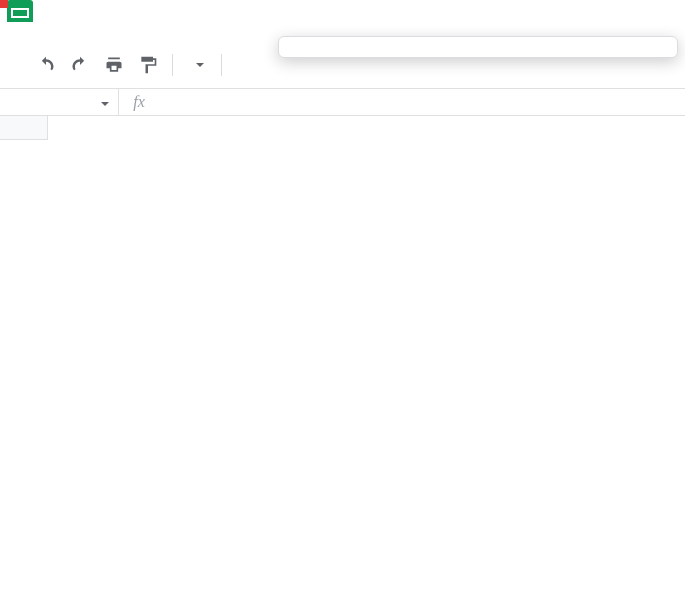  Describe the element at coordinates (342, 102) in the screenshot. I see `formula-bar-row: fx` at that location.